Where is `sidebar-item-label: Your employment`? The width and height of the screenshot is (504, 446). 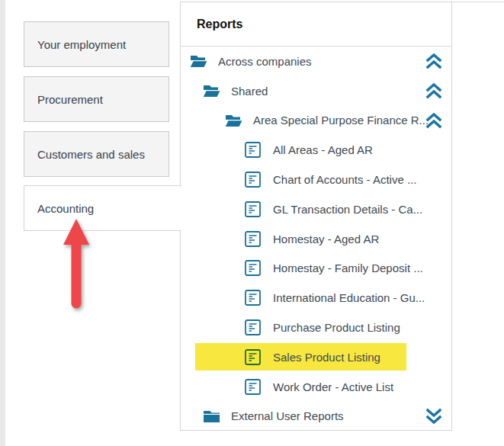 sidebar-item-label: Your employment is located at coordinates (82, 44).